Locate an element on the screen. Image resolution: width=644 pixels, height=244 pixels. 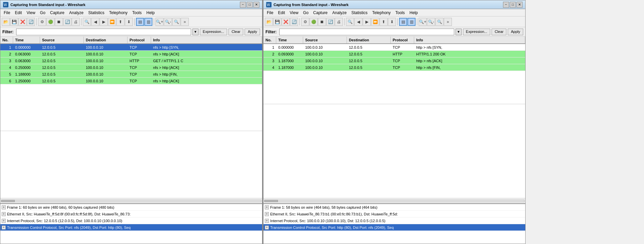
tb-print-right: 🖨 is located at coordinates (339, 22).